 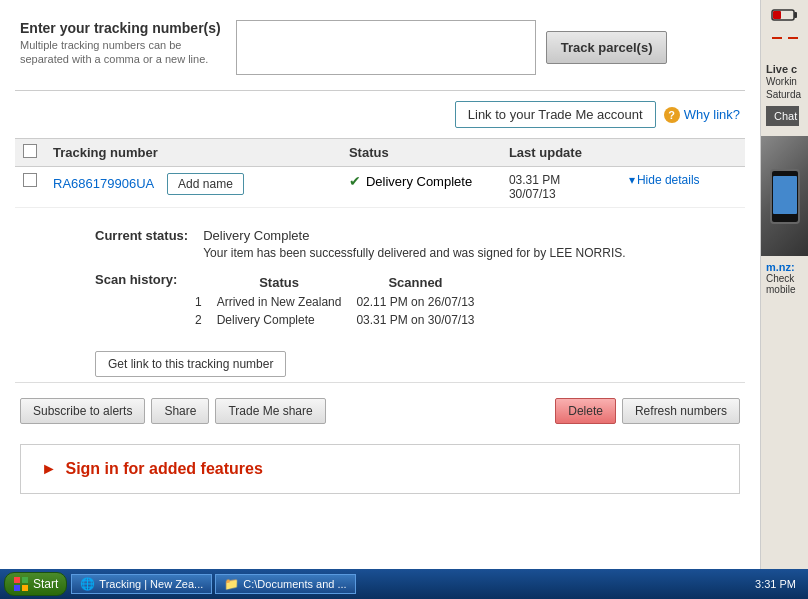 What do you see at coordinates (784, 284) in the screenshot?
I see `mnz-text: Check mobile` at bounding box center [784, 284].